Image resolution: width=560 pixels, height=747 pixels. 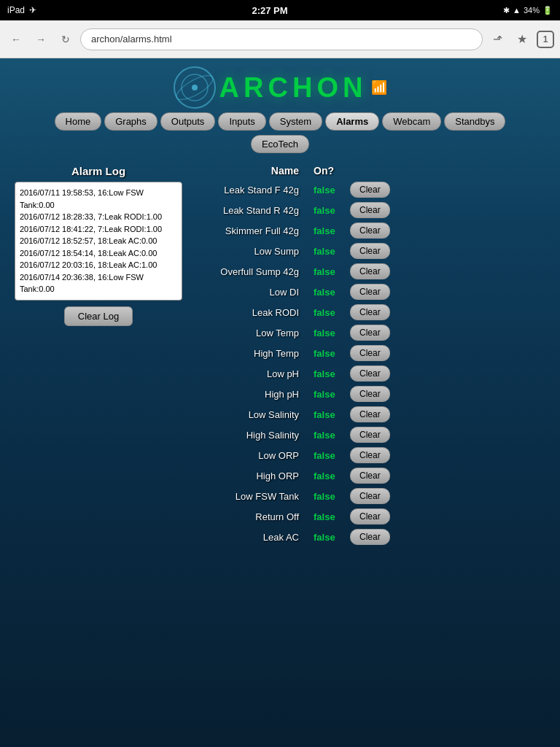 I want to click on alarm-status-1: false, so click(x=332, y=210).